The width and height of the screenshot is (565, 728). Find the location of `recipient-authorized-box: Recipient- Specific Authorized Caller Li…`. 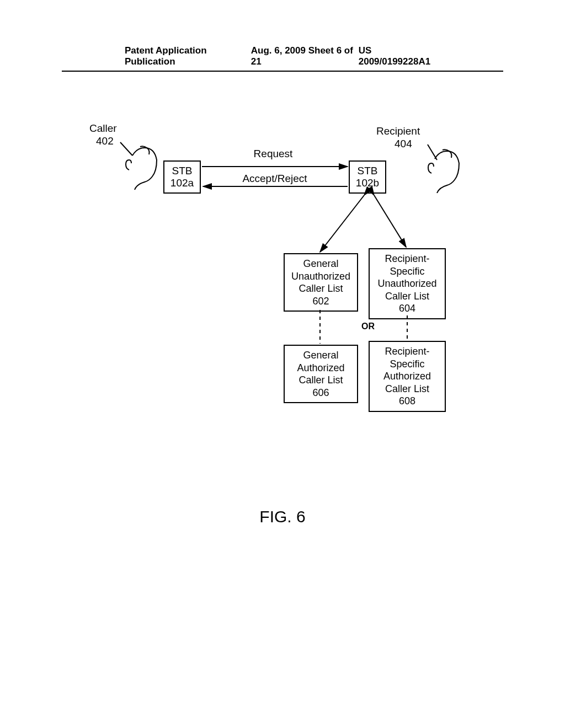

recipient-authorized-box: Recipient- Specific Authorized Caller Li… is located at coordinates (407, 376).